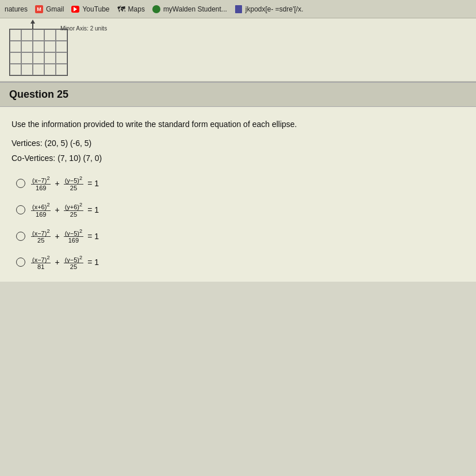  I want to click on choice-d: (x−7)2 81 + (y−5)2 25 = 1, so click(240, 263).